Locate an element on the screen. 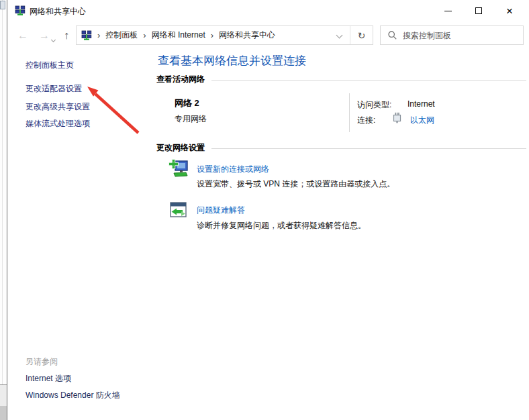 The height and width of the screenshot is (420, 529). breadcrumb: › 控制面板 › 网络和 Internet › 网络和共享中心 ↻ is located at coordinates (224, 35).